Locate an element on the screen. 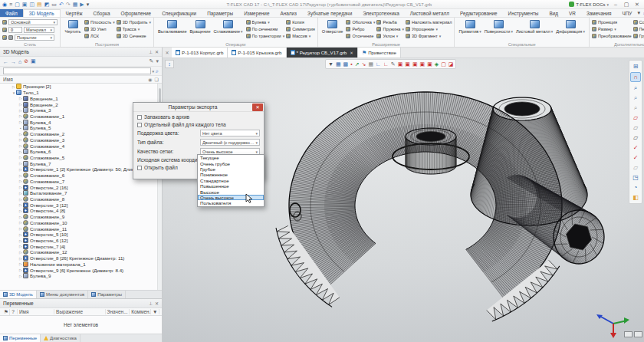 The image size is (644, 342). ribbon-button-Уклон: Уклон▾ is located at coordinates (390, 36).